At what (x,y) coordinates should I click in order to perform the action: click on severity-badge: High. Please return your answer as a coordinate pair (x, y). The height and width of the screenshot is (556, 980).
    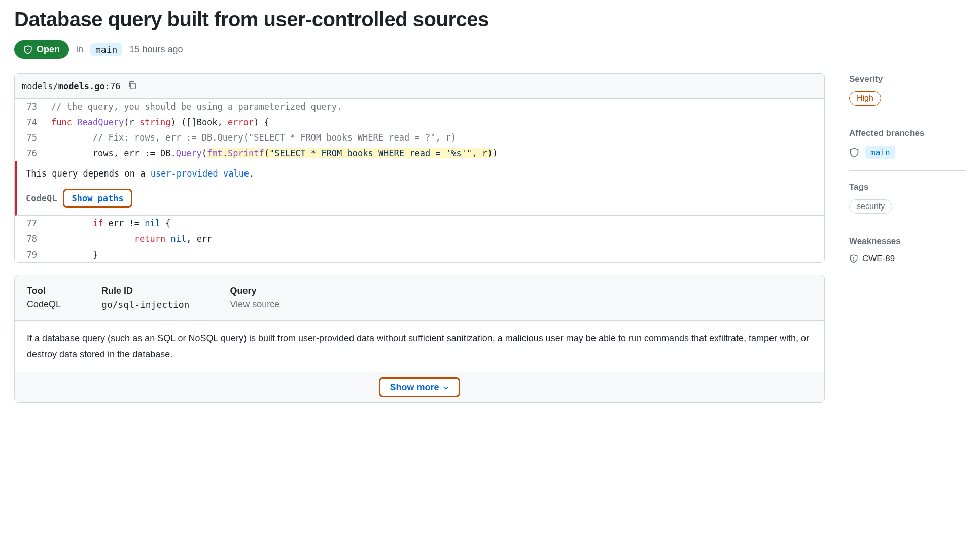
    Looking at the image, I should click on (865, 98).